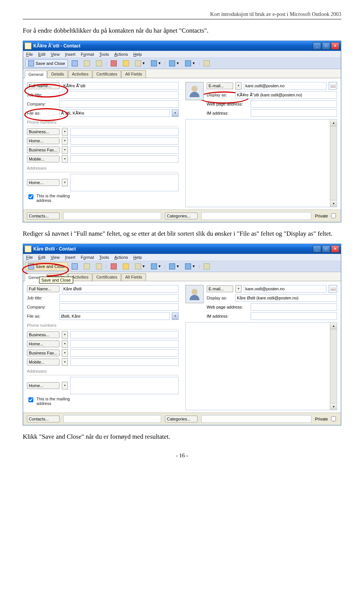 The width and height of the screenshot is (364, 600). I want to click on email-input: kare.ostli@posten.no, so click(285, 86).